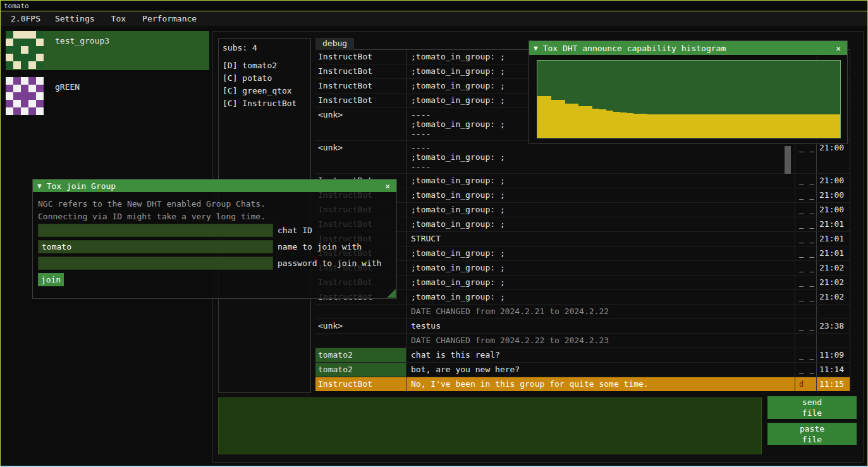 This screenshot has width=868, height=467. What do you see at coordinates (812, 408) in the screenshot?
I see `send-file-button: send file` at bounding box center [812, 408].